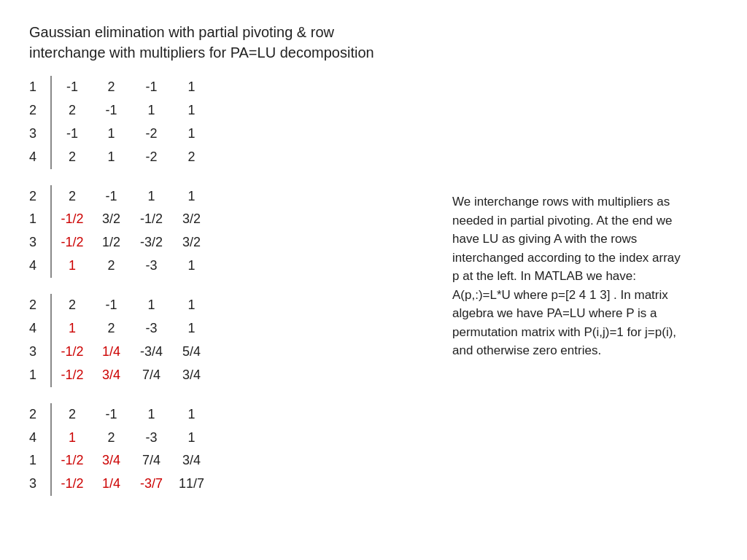 Image resolution: width=747 pixels, height=560 pixels. What do you see at coordinates (152, 243) in the screenshot?
I see `cell: -3/2` at bounding box center [152, 243].